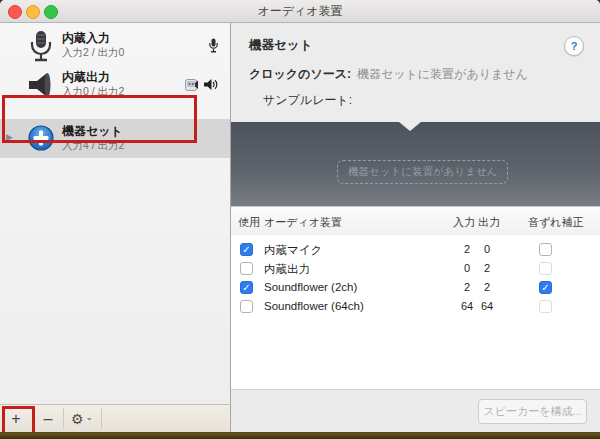  Describe the element at coordinates (464, 222) in the screenshot. I see `col-input: 入力` at that location.